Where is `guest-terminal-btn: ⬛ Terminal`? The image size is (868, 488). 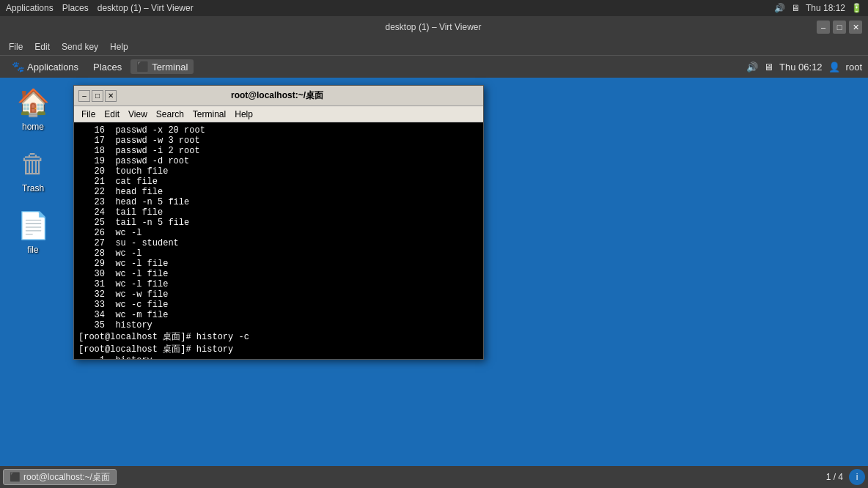 guest-terminal-btn: ⬛ Terminal is located at coordinates (162, 67).